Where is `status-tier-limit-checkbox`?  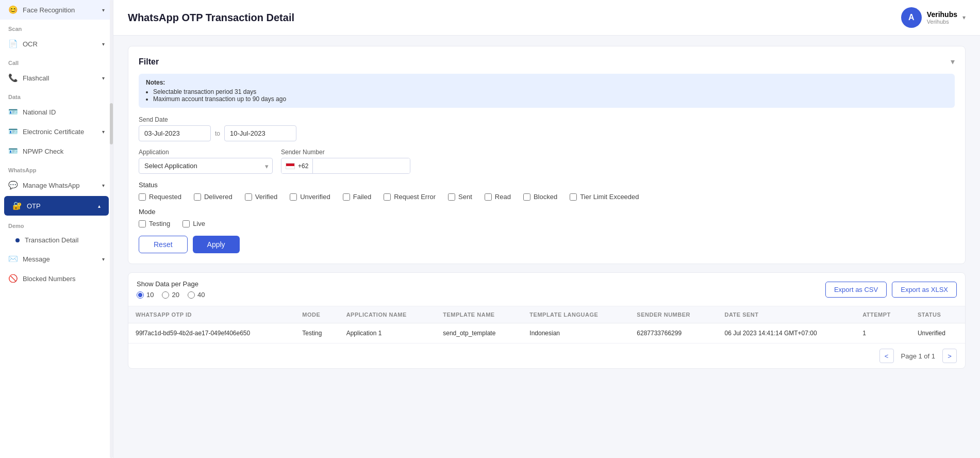 status-tier-limit-checkbox is located at coordinates (573, 197).